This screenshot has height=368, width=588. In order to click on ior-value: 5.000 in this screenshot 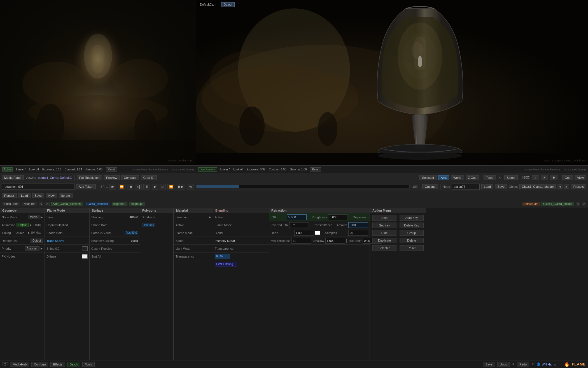, I will do `click(297, 217)`.